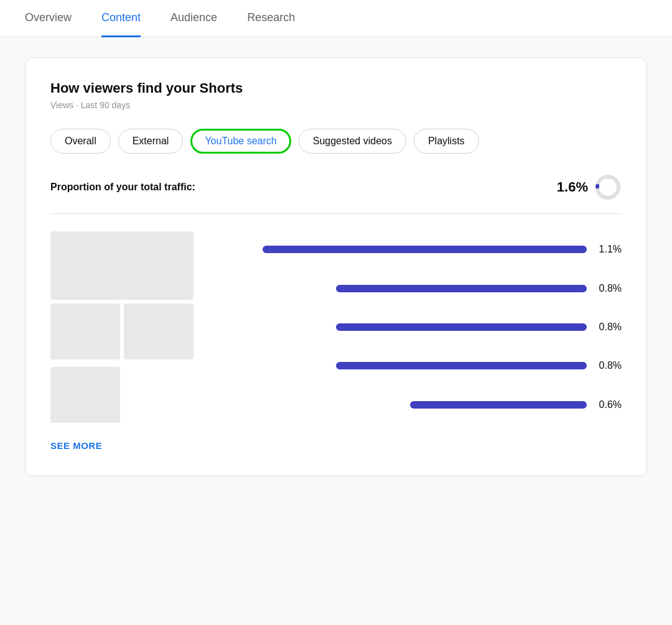 The width and height of the screenshot is (672, 625). I want to click on chip-overall: Overall, so click(81, 141).